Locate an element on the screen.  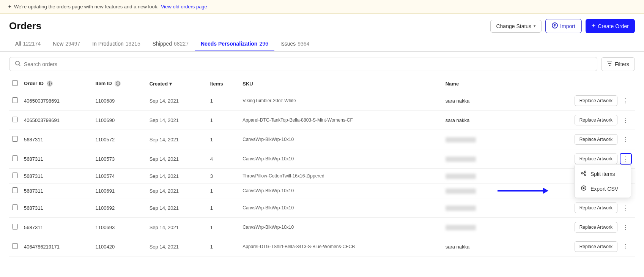
tab-count-all: 122174 is located at coordinates (32, 44).